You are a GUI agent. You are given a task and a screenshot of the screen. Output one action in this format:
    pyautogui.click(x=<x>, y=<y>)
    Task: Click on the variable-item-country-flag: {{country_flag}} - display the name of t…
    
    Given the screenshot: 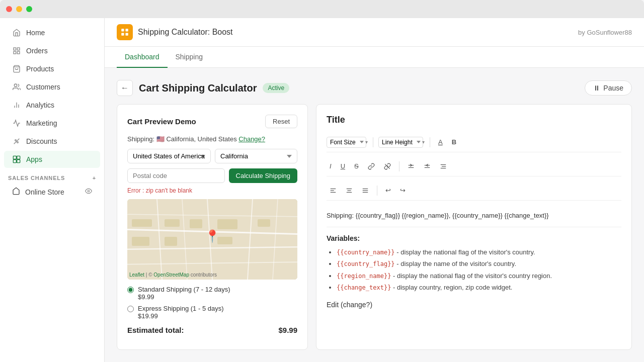 What is the action you would take?
    pyautogui.click(x=479, y=264)
    